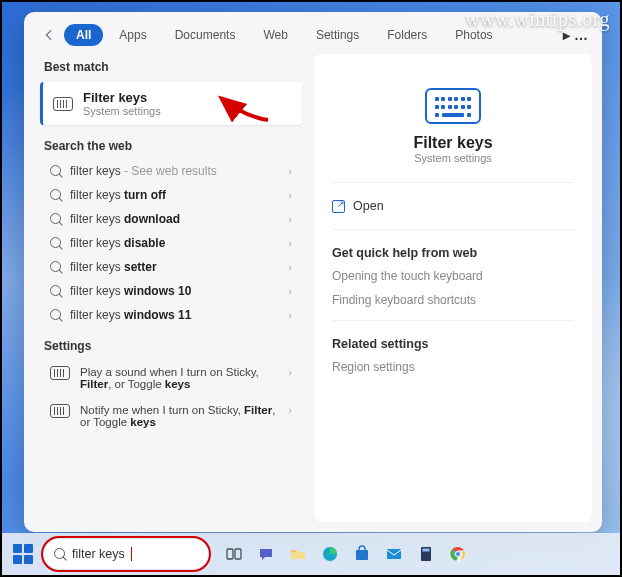 This screenshot has height=577, width=622. I want to click on taskbar-store-icon, so click(362, 554).